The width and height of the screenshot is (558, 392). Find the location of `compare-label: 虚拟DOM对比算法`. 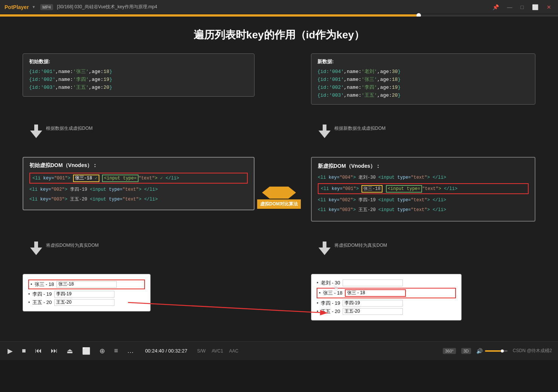

compare-label: 虚拟DOM对比算法 is located at coordinates (279, 204).